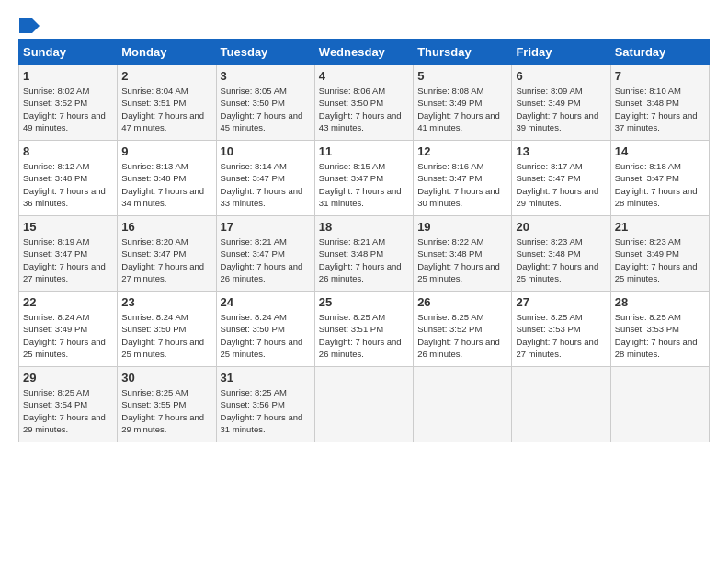  Describe the element at coordinates (68, 377) in the screenshot. I see `day-number: 29` at that location.